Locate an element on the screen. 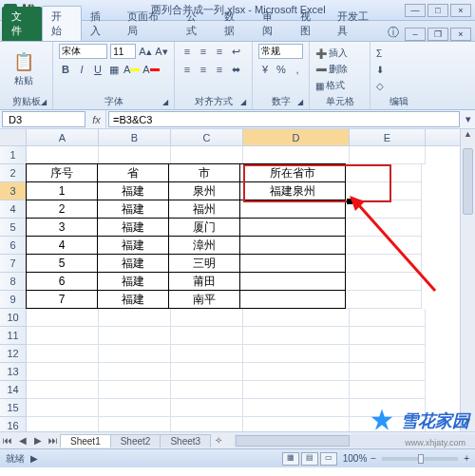 The width and height of the screenshot is (475, 476). cell-C1 is located at coordinates (207, 156).